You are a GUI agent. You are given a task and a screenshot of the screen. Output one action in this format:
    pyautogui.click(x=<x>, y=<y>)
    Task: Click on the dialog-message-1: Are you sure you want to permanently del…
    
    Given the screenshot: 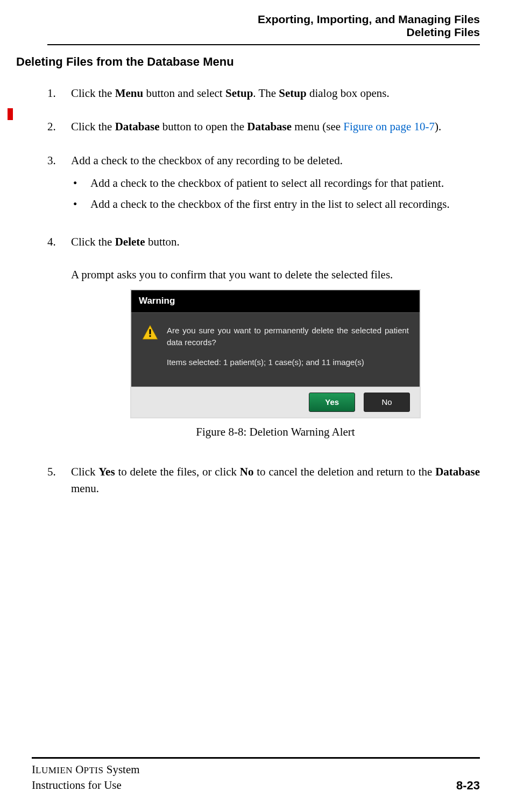 What is the action you would take?
    pyautogui.click(x=288, y=337)
    